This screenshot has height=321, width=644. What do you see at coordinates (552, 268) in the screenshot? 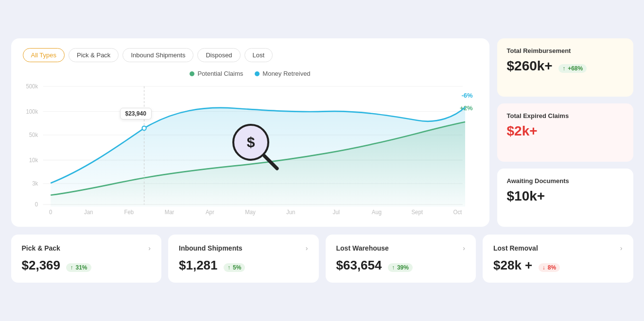
I see `lost-removal-badge-text: 8%` at bounding box center [552, 268].